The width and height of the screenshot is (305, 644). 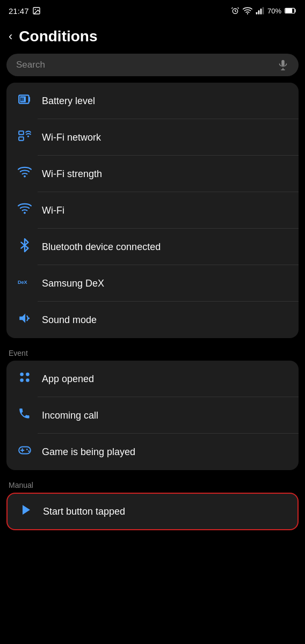 What do you see at coordinates (26, 511) in the screenshot?
I see `play-icon` at bounding box center [26, 511].